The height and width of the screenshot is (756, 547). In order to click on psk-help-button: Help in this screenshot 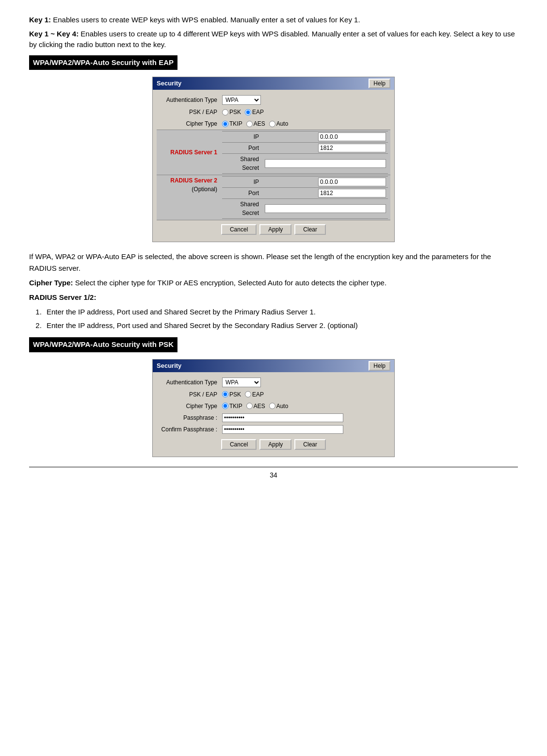, I will do `click(379, 366)`.